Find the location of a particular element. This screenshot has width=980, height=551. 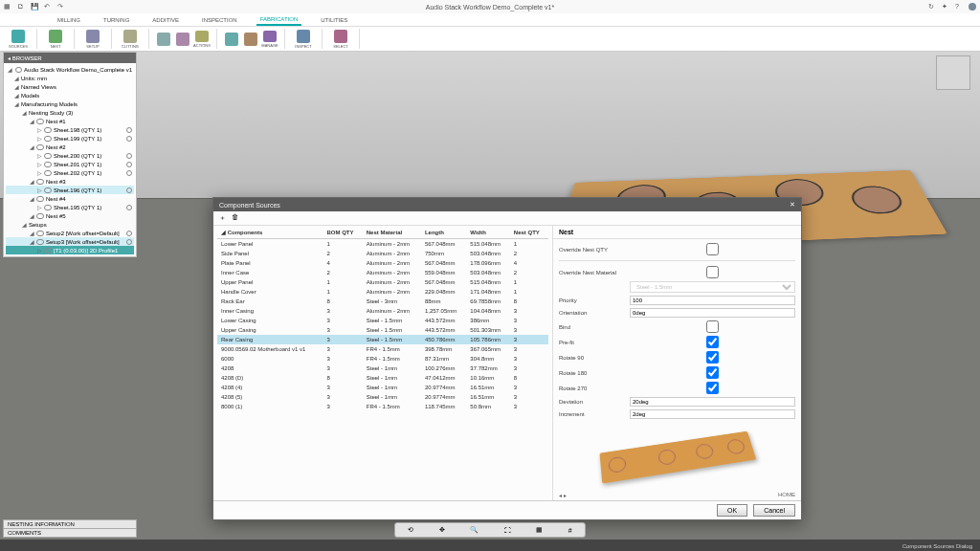

table-row: Upper Casing3Steel - 1.5mm443.572mm501.3… is located at coordinates (383, 330).